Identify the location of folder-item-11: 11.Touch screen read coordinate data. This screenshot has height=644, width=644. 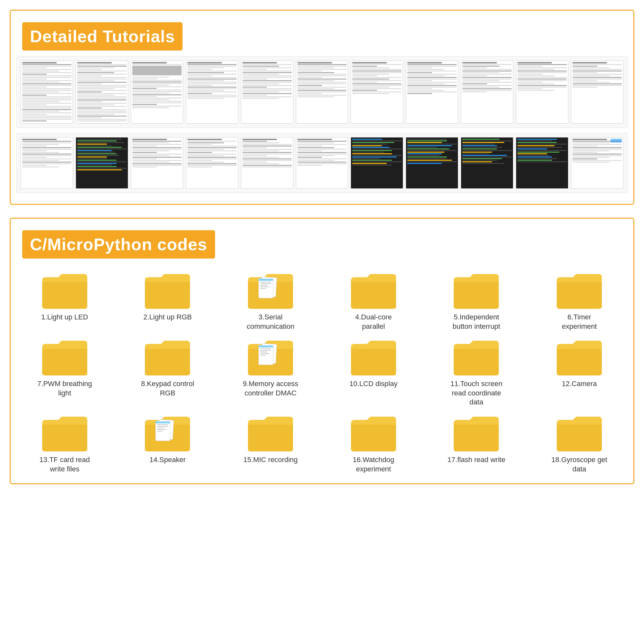
(477, 372).